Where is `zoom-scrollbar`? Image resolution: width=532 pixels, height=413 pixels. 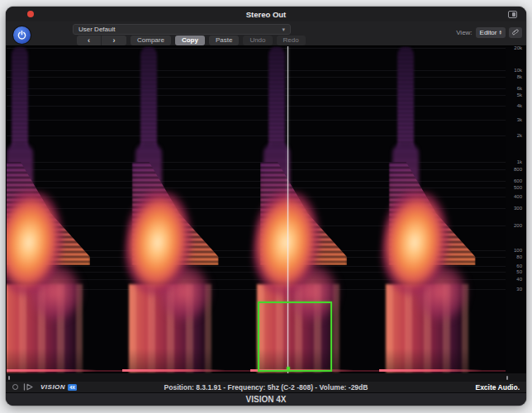 zoom-scrollbar is located at coordinates (266, 377).